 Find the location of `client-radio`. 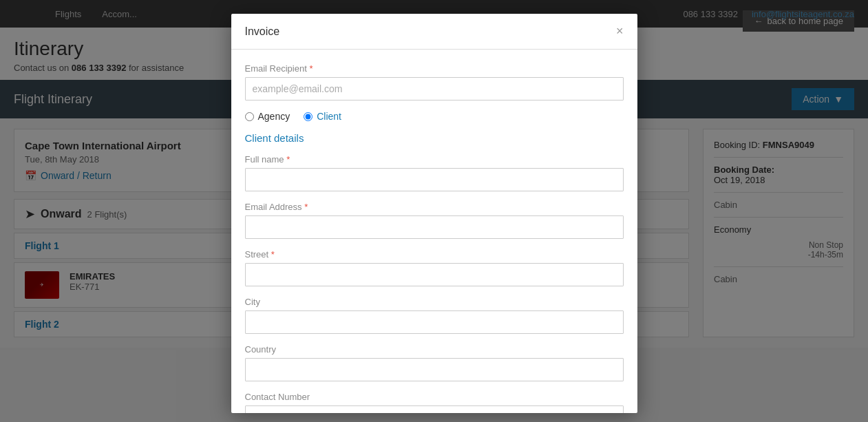

client-radio is located at coordinates (308, 117).